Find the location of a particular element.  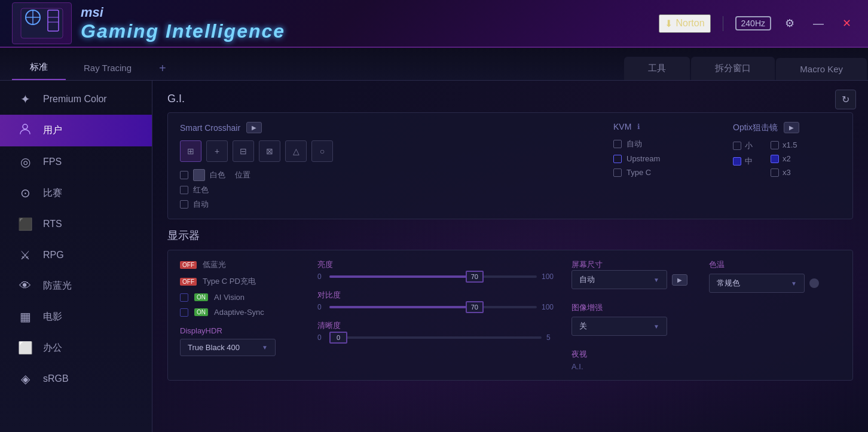

screen-size-play: ▶ is located at coordinates (680, 280).